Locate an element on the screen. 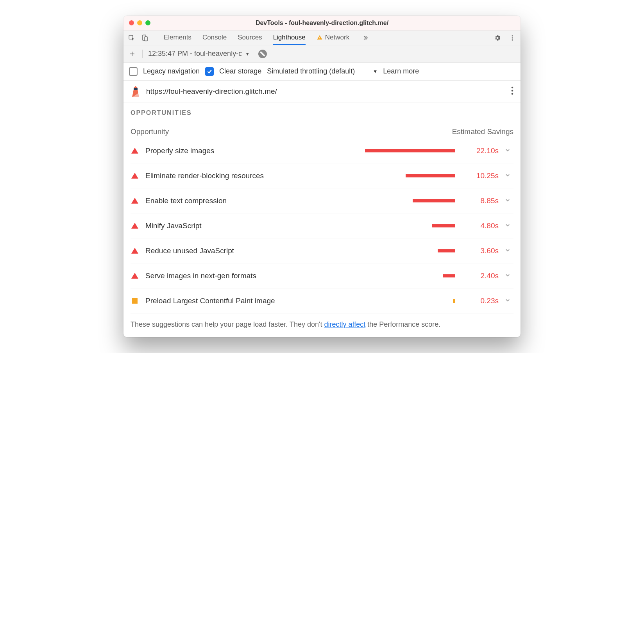  throttling-dropdown-icon: ▼ is located at coordinates (375, 72).